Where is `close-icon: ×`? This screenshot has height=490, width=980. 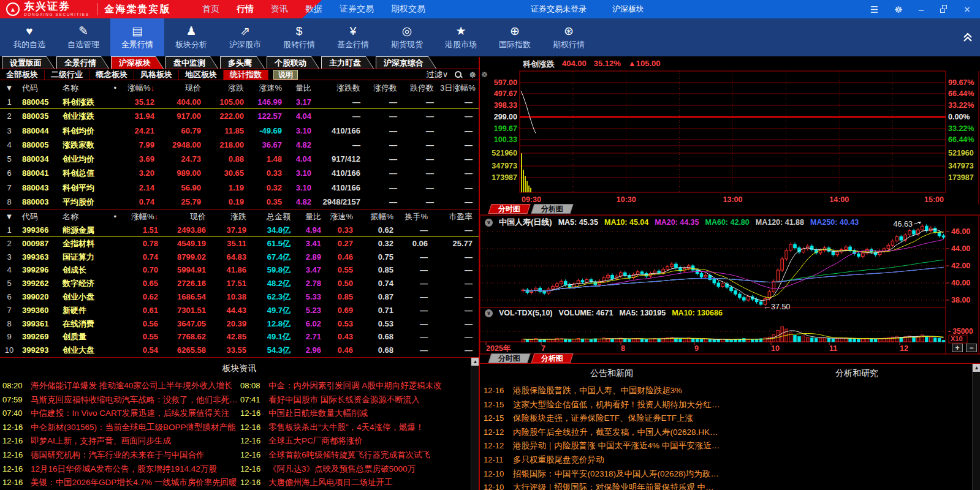
close-icon: × is located at coordinates (967, 10).